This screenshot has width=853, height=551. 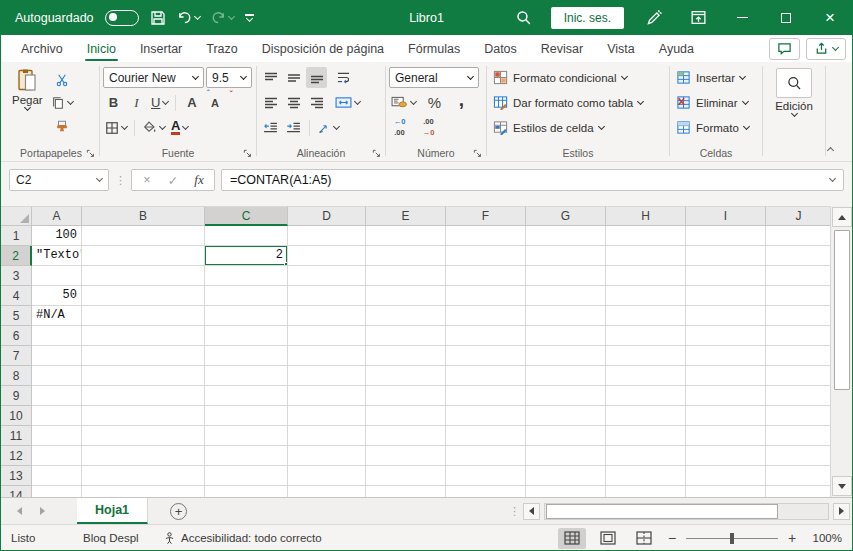 I want to click on cell-J11, so click(x=799, y=436).